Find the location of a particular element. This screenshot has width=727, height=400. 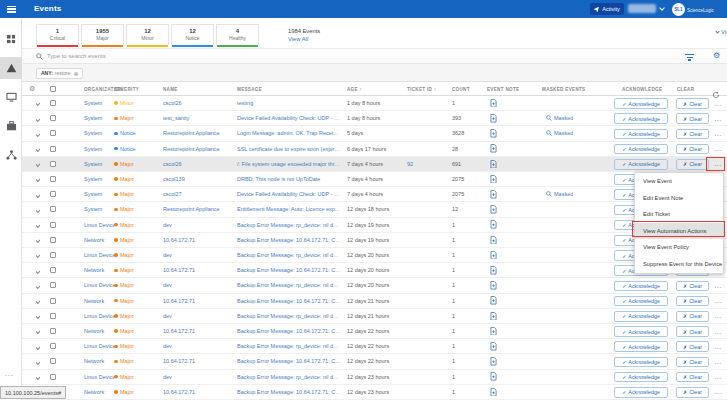

ticket-id-link: 92 is located at coordinates (421, 164).